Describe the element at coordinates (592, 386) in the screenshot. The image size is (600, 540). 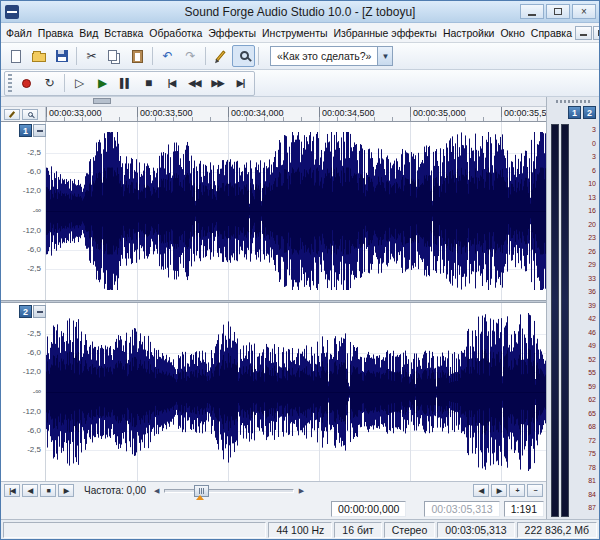
I see `meter-scale-label: 59` at that location.